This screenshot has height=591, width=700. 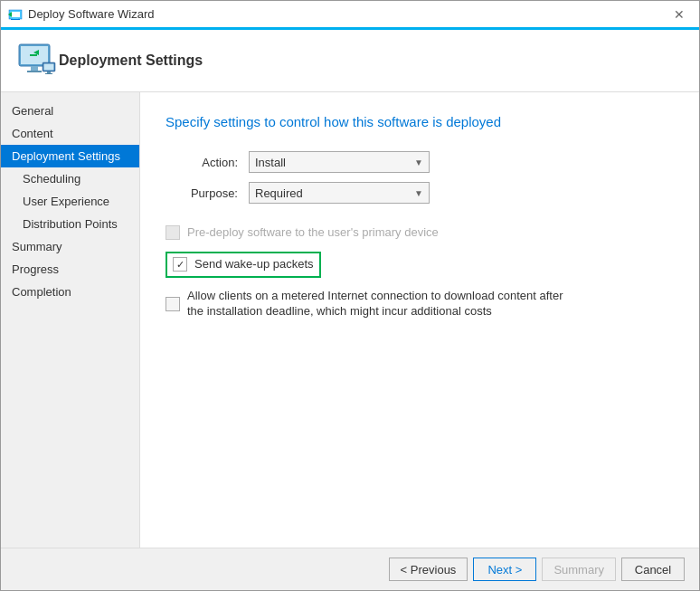 What do you see at coordinates (279, 194) in the screenshot?
I see `purpose-value: Required` at bounding box center [279, 194].